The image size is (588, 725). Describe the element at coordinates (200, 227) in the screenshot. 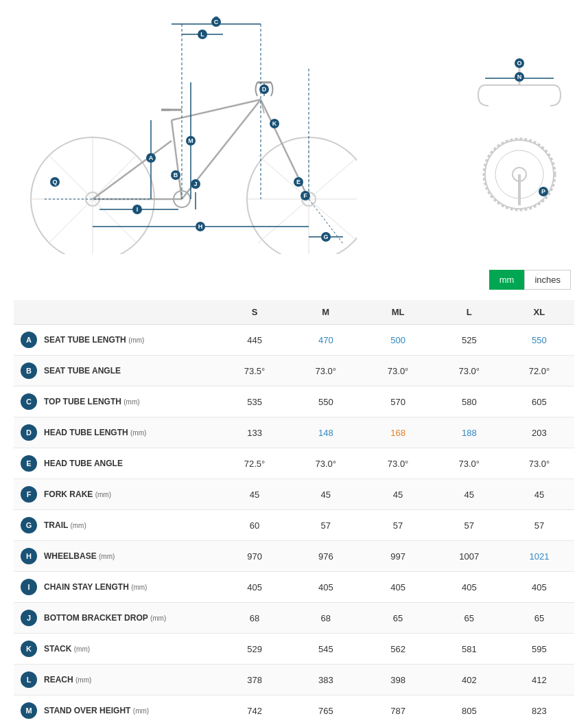

I see `svg-text: H` at that location.